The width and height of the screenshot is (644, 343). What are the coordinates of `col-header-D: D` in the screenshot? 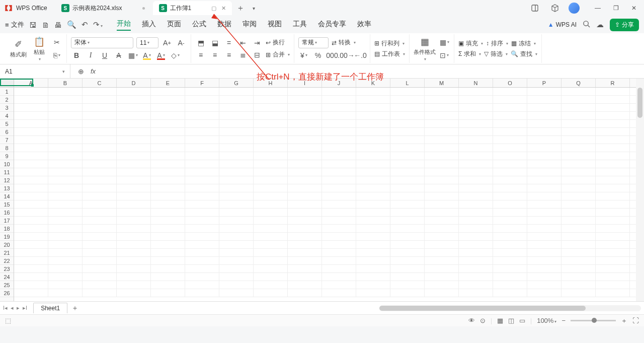 It's located at (134, 83).